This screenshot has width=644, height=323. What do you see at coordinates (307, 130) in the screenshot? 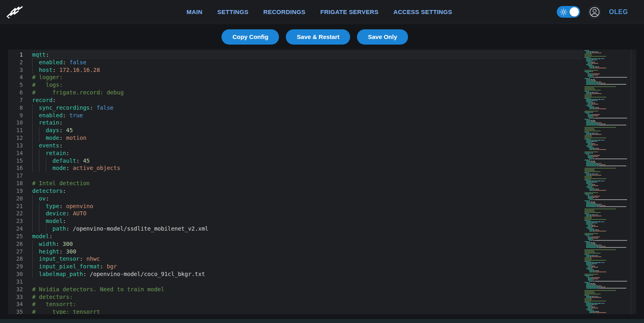
I see `line-content: days: 45` at bounding box center [307, 130].